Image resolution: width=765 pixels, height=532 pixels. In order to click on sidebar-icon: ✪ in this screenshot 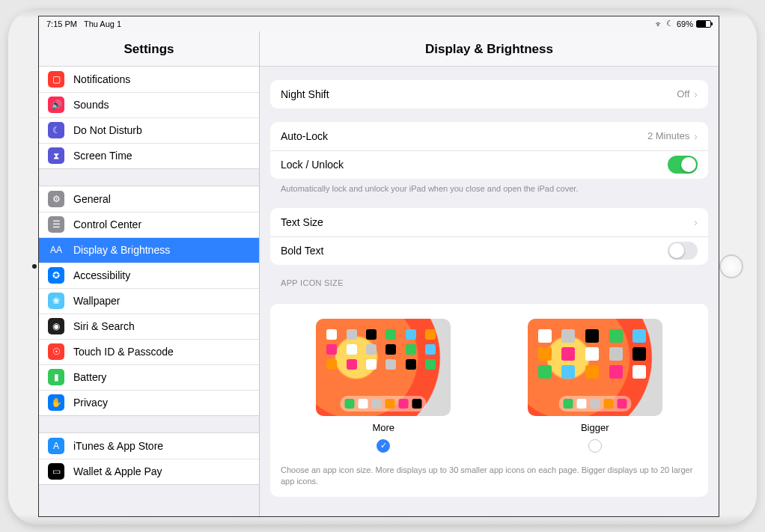, I will do `click(56, 275)`.